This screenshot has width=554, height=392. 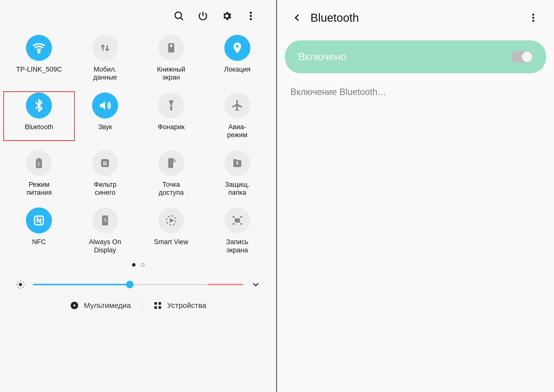 What do you see at coordinates (179, 16) in the screenshot?
I see `search-icon` at bounding box center [179, 16].